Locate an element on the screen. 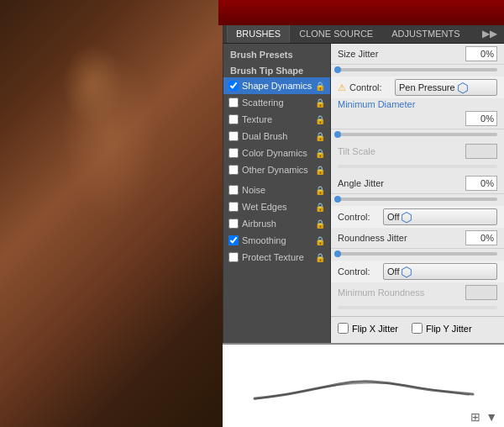 The width and height of the screenshot is (504, 427). roundness-jitter-slider-row is located at coordinates (417, 255).